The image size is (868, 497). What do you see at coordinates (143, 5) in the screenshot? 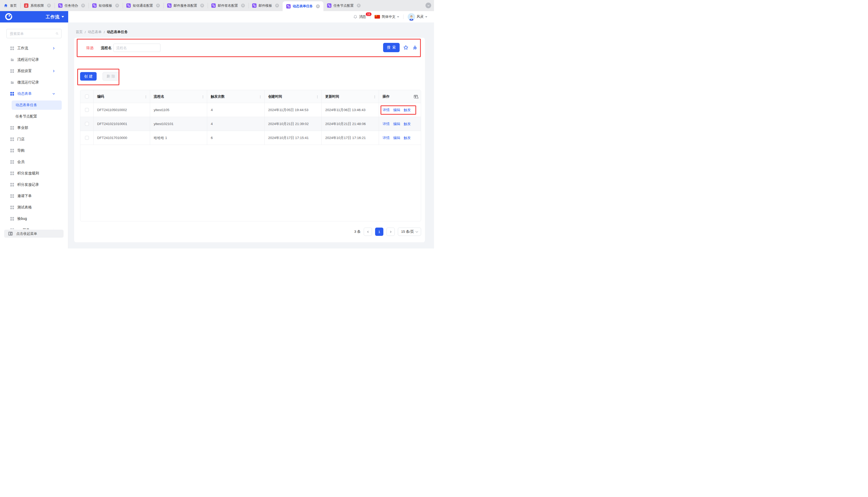
I see `tab-label: 短信通道配置` at bounding box center [143, 5].